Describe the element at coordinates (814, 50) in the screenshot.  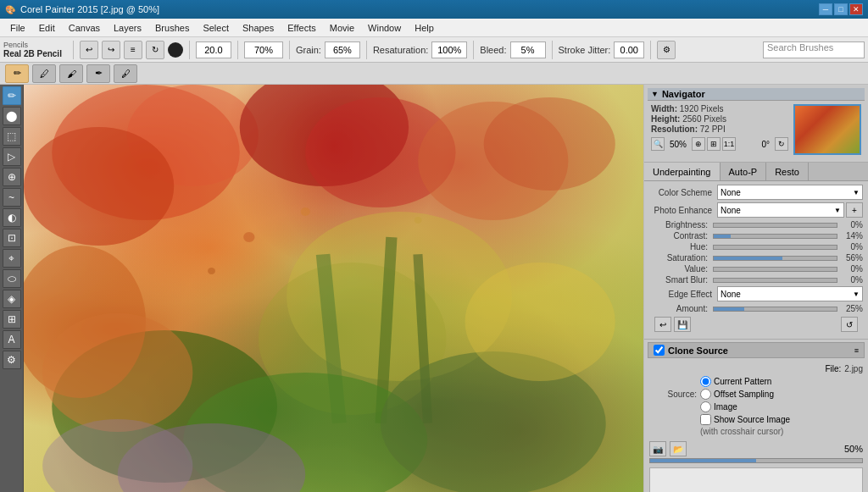
I see `search-brushes: Search Brushes` at that location.